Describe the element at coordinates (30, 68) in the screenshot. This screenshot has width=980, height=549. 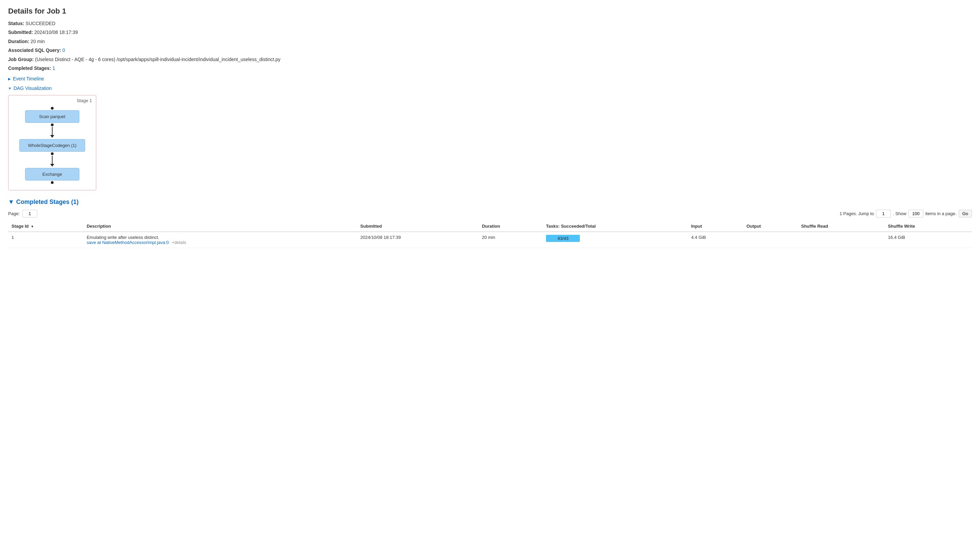
I see `completed-stages-meta-label: Completed Stages:` at that location.